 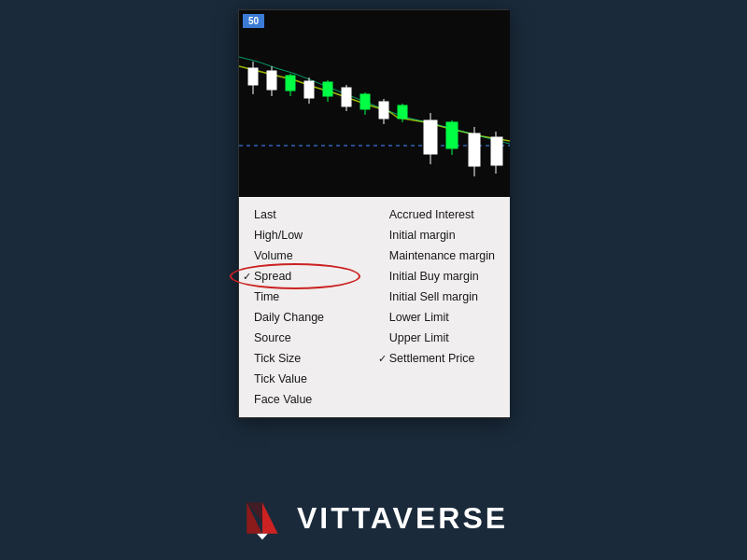 What do you see at coordinates (306, 338) in the screenshot?
I see `menu-item-source: Source` at bounding box center [306, 338].